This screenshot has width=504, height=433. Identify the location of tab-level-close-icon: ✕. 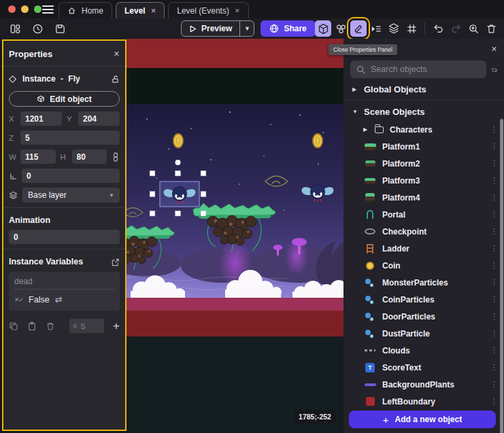
(154, 11).